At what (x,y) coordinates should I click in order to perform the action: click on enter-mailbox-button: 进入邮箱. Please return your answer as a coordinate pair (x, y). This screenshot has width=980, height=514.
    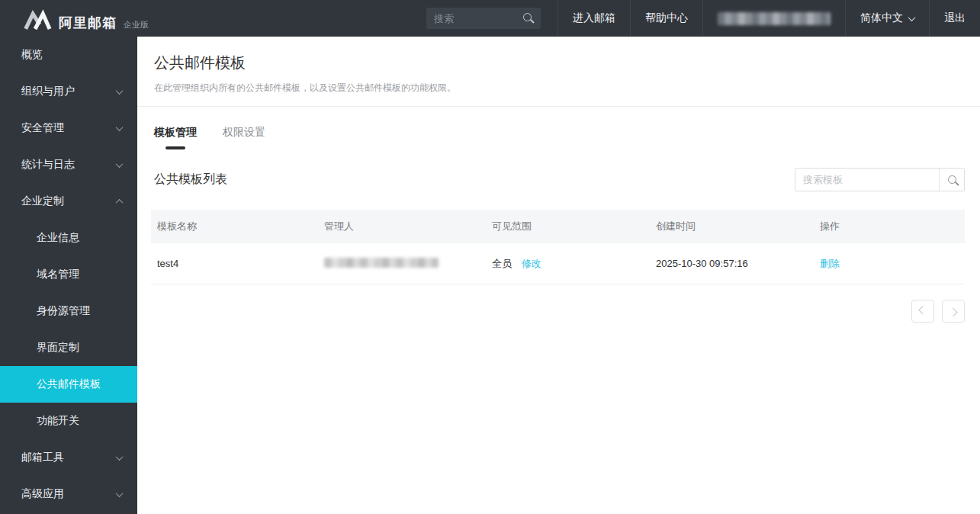
    Looking at the image, I should click on (593, 18).